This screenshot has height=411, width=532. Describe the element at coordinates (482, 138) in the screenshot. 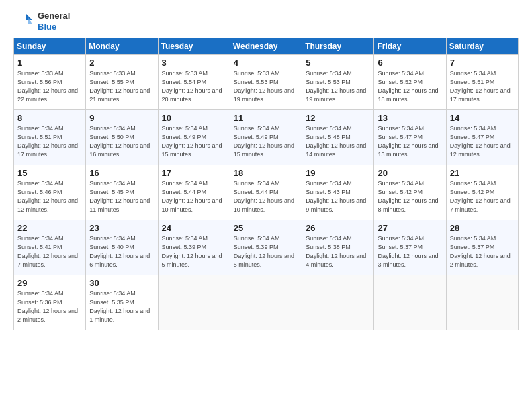

I see `calendar-cell: 14Sunrise: 5:34 AMSunset: 5:47 PMDayligh…` at that location.